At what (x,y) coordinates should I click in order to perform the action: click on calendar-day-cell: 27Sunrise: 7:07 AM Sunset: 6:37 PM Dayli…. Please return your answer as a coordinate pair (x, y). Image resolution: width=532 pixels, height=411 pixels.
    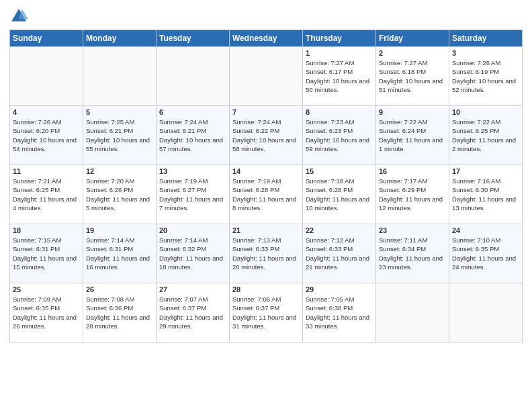
    Looking at the image, I should click on (193, 313).